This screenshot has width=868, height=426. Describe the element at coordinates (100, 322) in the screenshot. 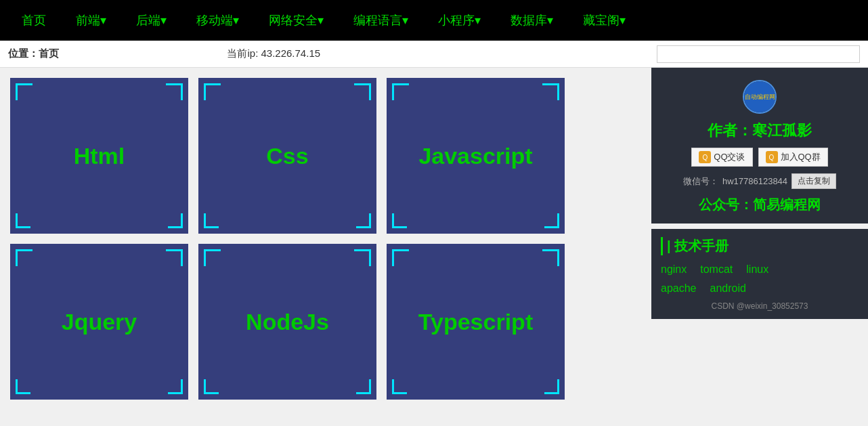

I see `card-jquery-label: Jquery` at that location.